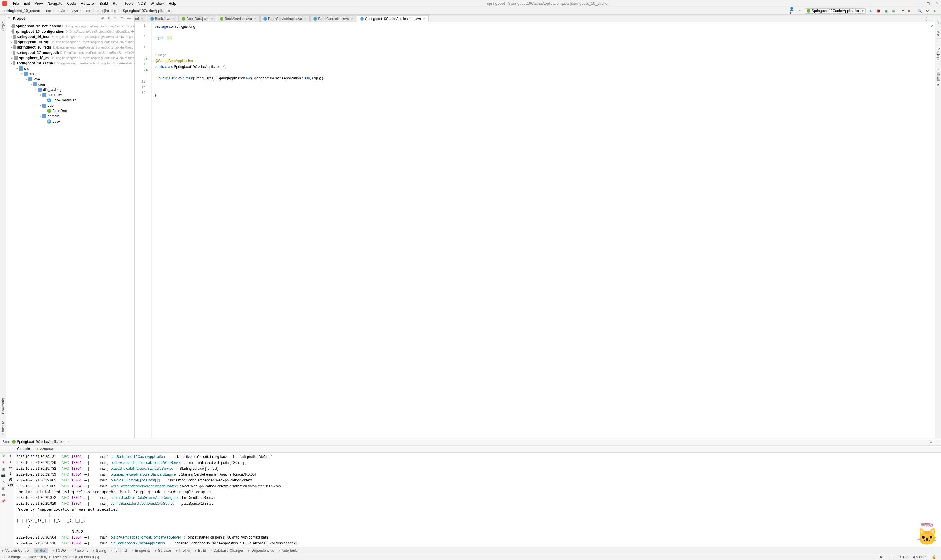  What do you see at coordinates (11, 479) in the screenshot?
I see `print-icon: 🖨` at bounding box center [11, 479].